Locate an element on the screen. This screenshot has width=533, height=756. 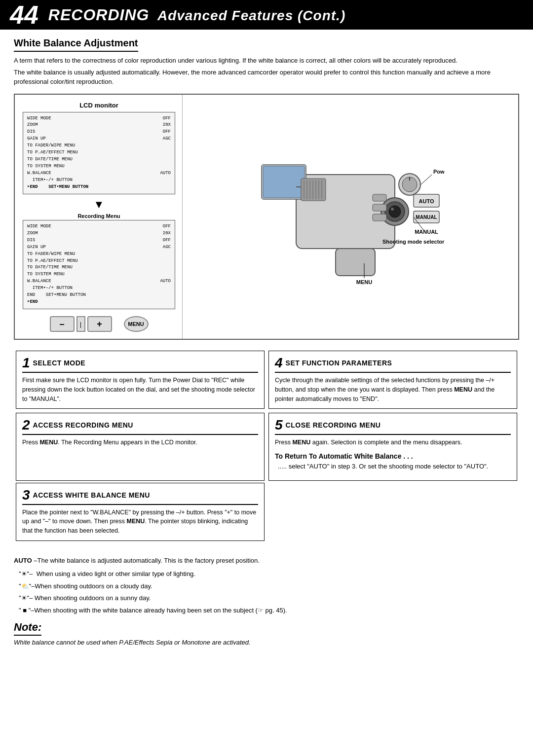
step-4-block: 4 SET FUNCTION PARAMETERS Cycle through … is located at coordinates (393, 380).